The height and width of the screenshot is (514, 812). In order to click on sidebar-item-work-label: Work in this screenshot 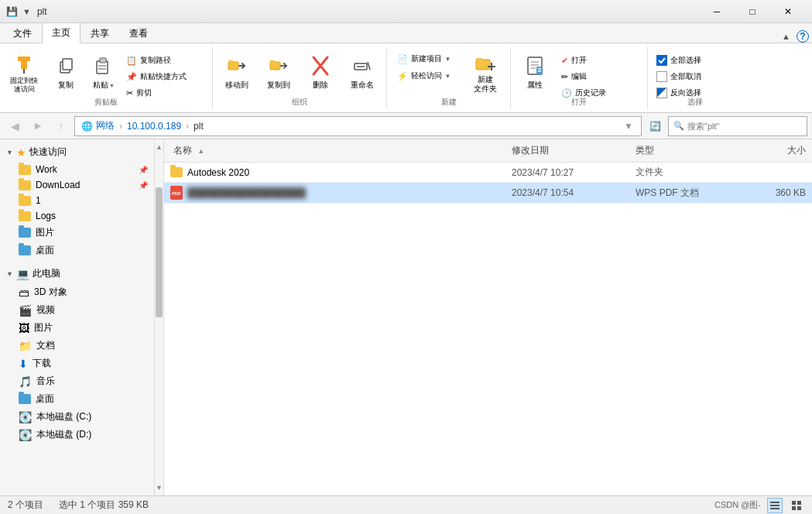, I will do `click(46, 170)`.